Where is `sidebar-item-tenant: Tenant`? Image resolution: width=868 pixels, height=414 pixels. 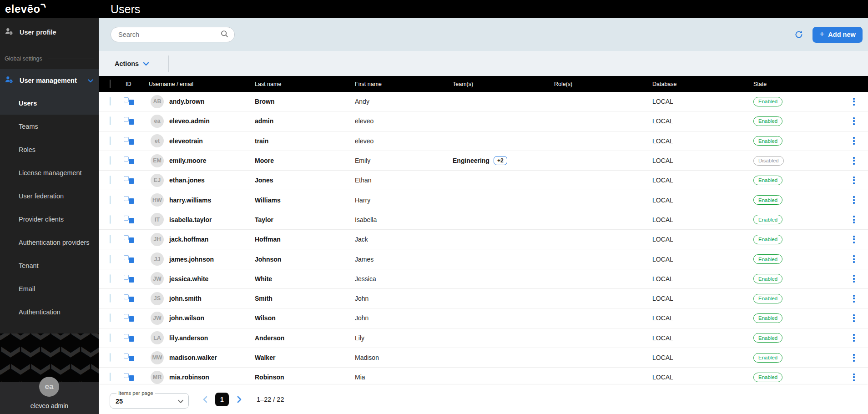
sidebar-item-tenant: Tenant is located at coordinates (49, 266).